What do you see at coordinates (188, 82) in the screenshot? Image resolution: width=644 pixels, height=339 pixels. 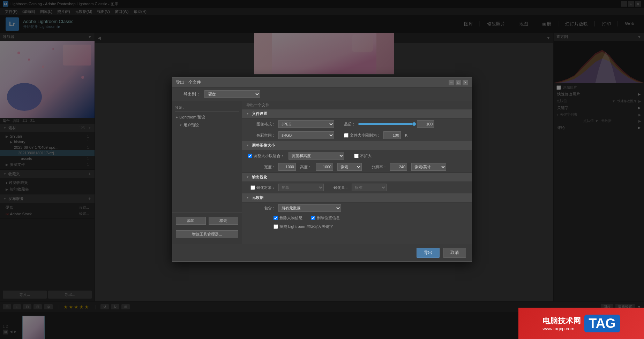 I see `dialog-title: 导出一个文件` at bounding box center [188, 82].